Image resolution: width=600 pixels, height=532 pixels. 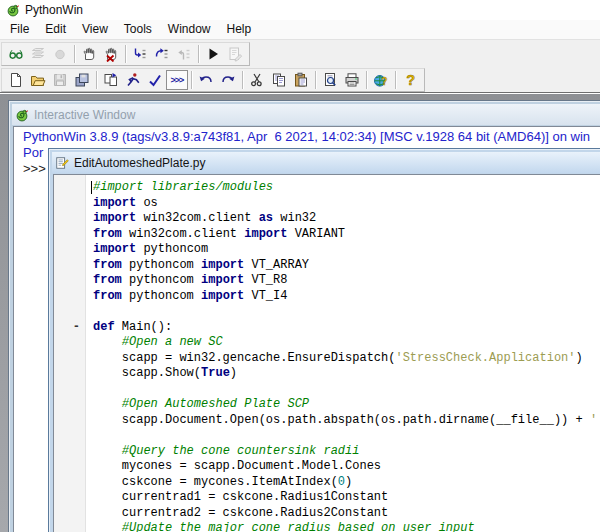 I want to click on code-line: #Query the cone countersink radii, so click(x=346, y=452).